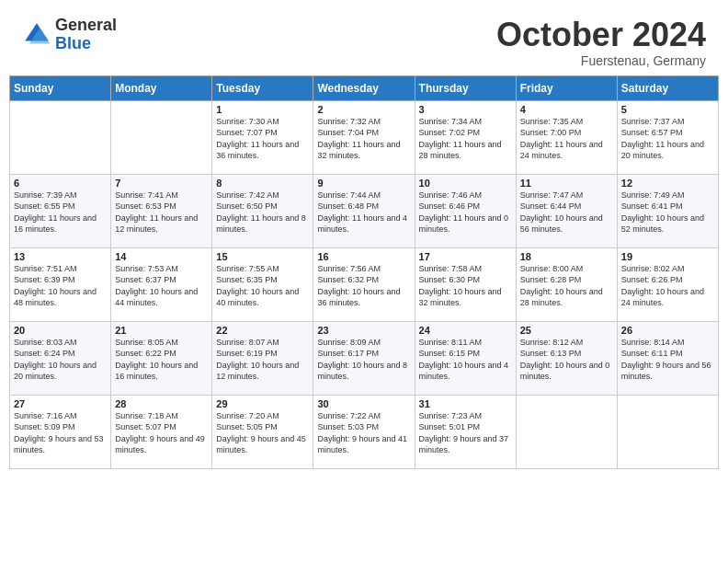 The width and height of the screenshot is (728, 563). Describe the element at coordinates (263, 360) in the screenshot. I see `day-detail: Sunrise: 8:07 AMSunset: 6:19 PMDaylight:…` at that location.